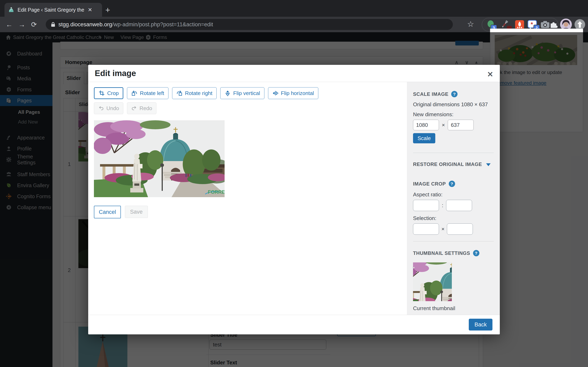 The height and width of the screenshot is (367, 588). What do you see at coordinates (134, 93) in the screenshot?
I see `rotate-left-icon` at bounding box center [134, 93].